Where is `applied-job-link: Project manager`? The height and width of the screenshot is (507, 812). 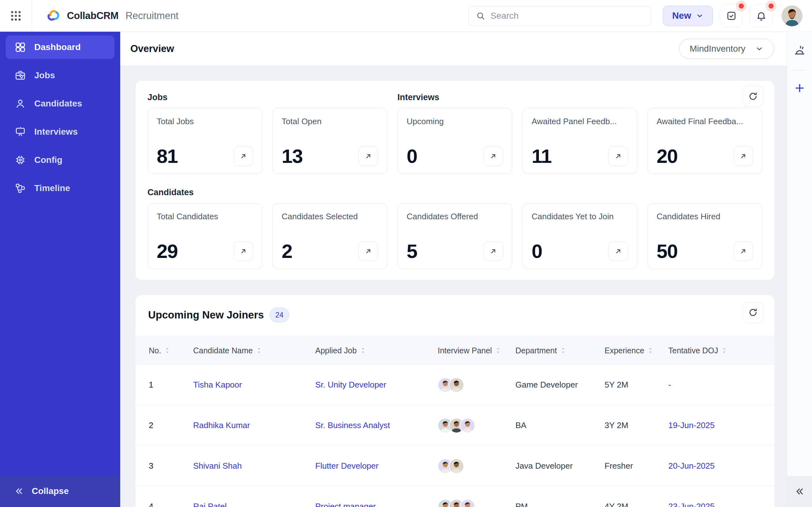 applied-job-link: Project manager is located at coordinates (346, 504).